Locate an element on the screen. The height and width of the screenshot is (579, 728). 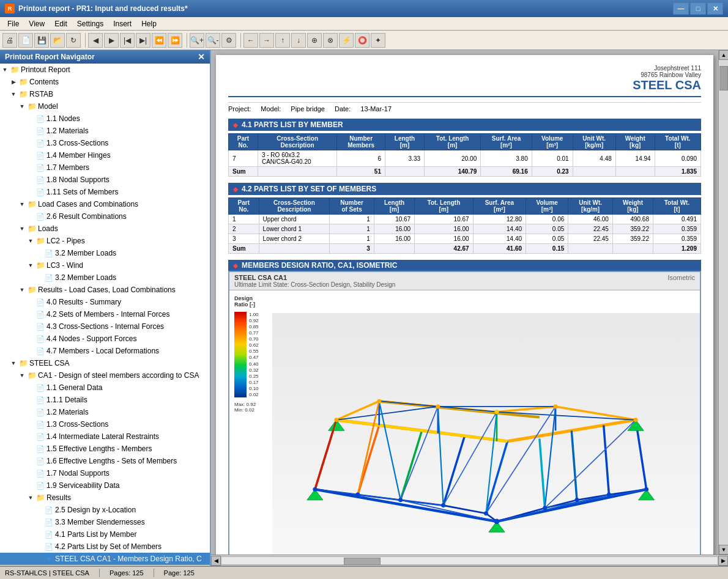
tree-node-nodal-supports-1-8: 📄1.8 Nodal Supports is located at coordinates (105, 180).